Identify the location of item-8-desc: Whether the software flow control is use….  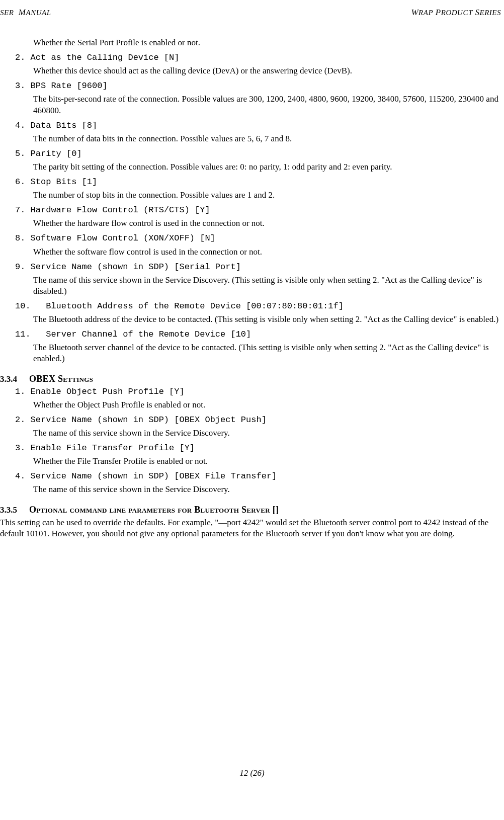
(250, 252).